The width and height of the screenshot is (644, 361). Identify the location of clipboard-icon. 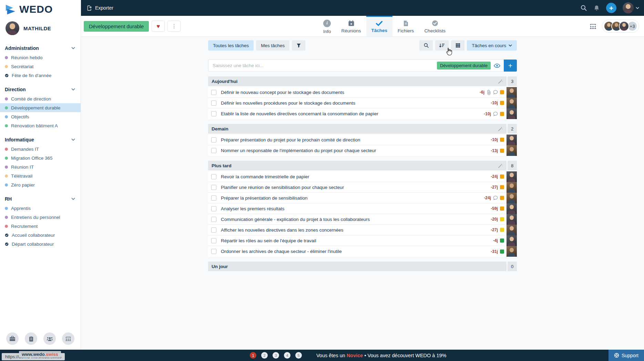
(31, 339).